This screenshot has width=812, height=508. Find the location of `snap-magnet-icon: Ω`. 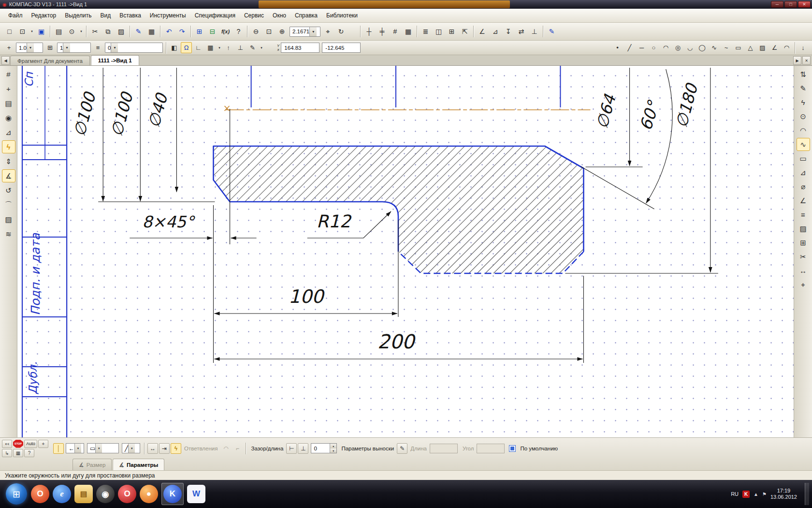

snap-magnet-icon: Ω is located at coordinates (187, 47).